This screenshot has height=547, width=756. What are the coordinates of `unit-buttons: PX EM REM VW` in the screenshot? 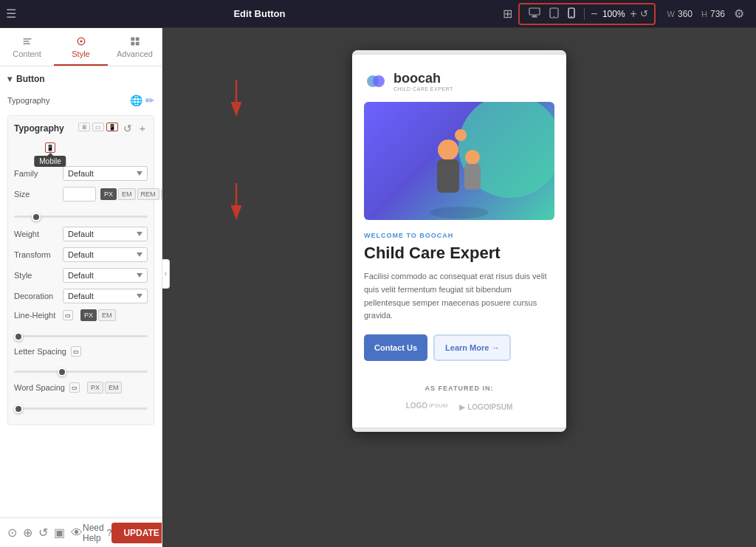 It's located at (131, 194).